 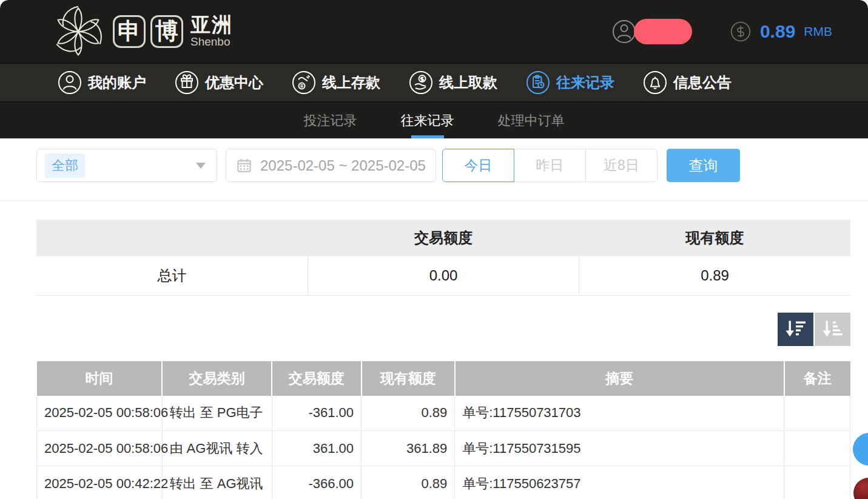 What do you see at coordinates (304, 83) in the screenshot?
I see `deposit-icon` at bounding box center [304, 83].